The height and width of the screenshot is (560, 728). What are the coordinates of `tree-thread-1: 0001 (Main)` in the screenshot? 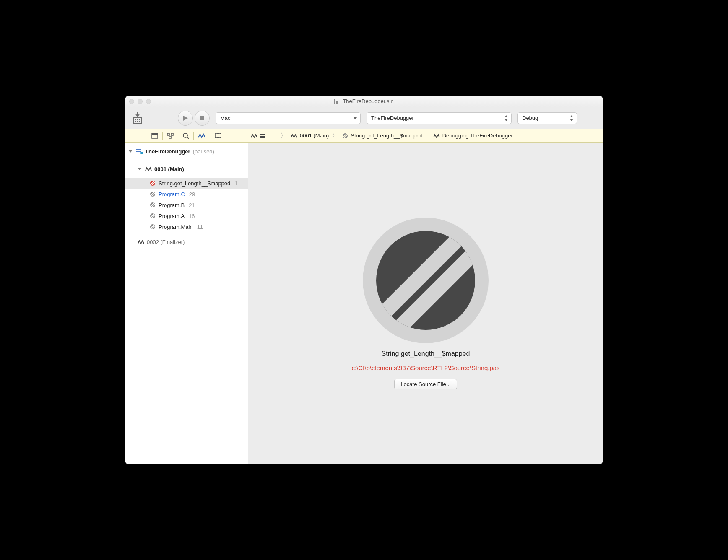 It's located at (186, 169).